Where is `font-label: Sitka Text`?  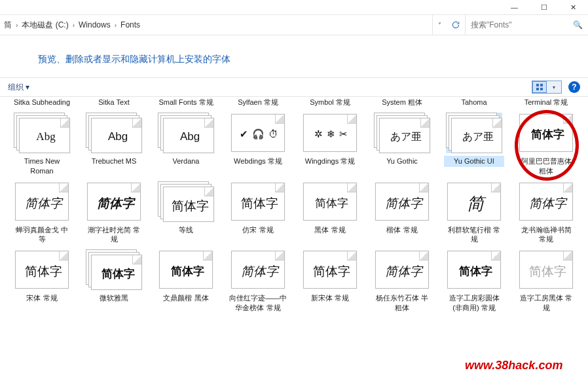 font-label: Sitka Text is located at coordinates (114, 102).